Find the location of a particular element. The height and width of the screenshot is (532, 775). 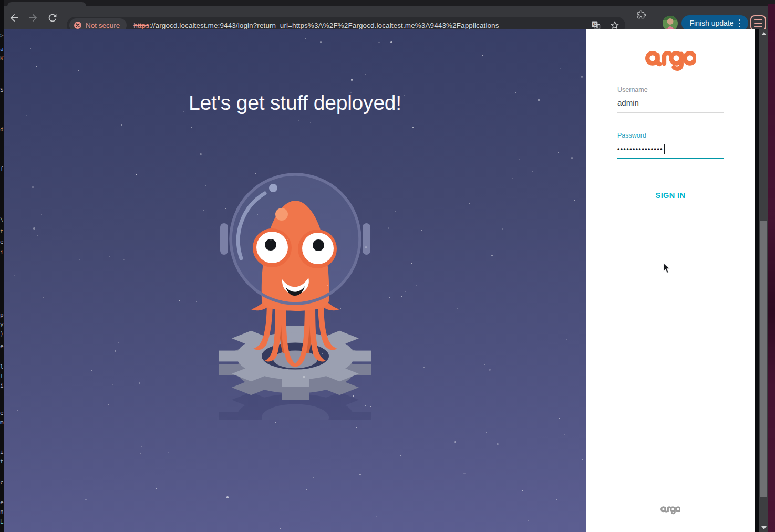

editor-text-fragment: m is located at coordinates (2, 423).